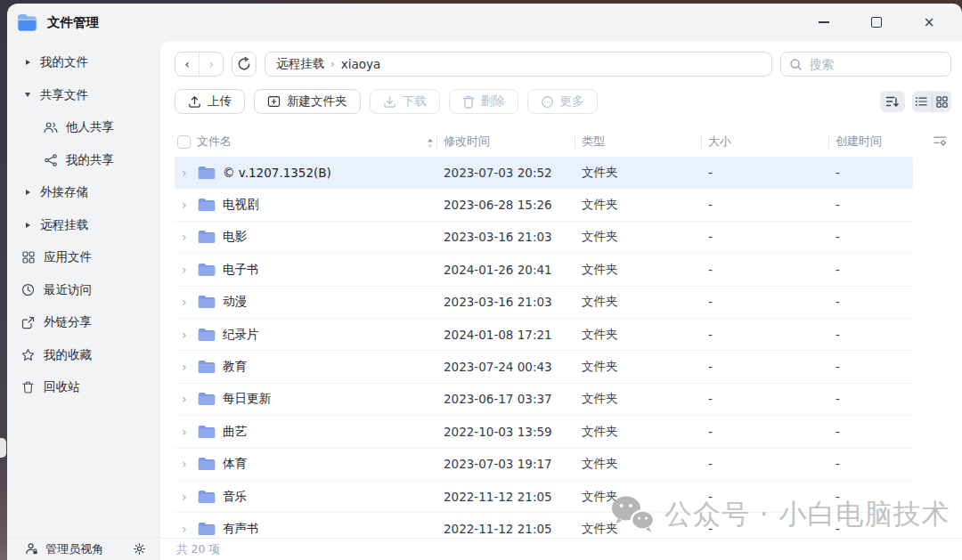 The width and height of the screenshot is (962, 560). What do you see at coordinates (64, 95) in the screenshot?
I see `sidebar-item-label: 共享文件` at bounding box center [64, 95].